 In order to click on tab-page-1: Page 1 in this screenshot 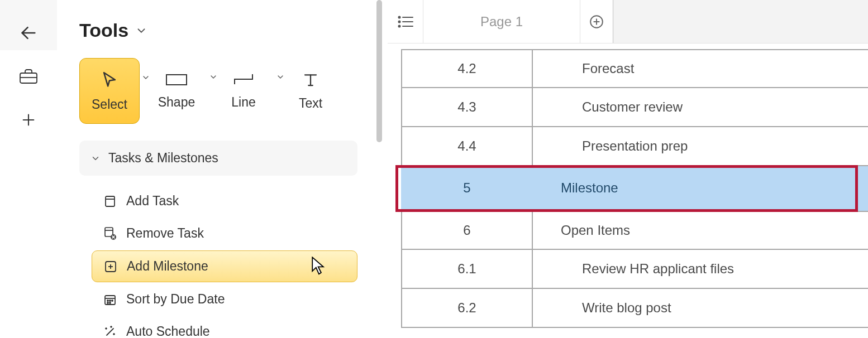, I will do `click(502, 21)`.